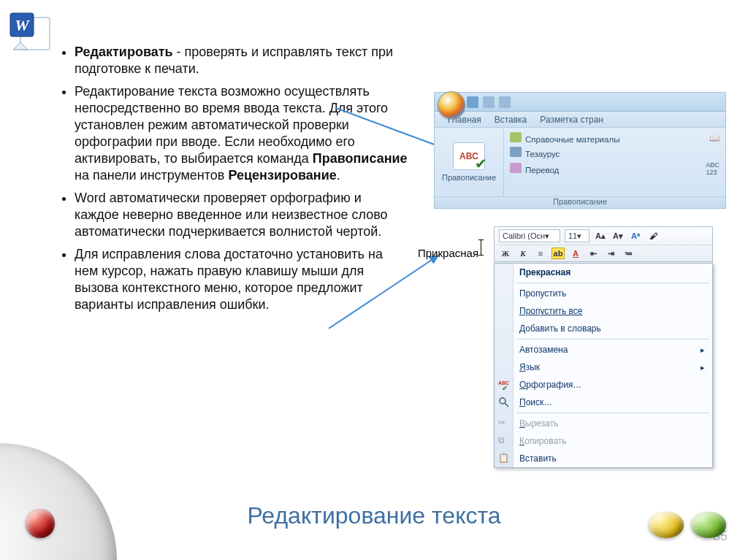 The width and height of the screenshot is (748, 560). Describe the element at coordinates (603, 350) in the screenshot. I see `menu-autocorrect: Автозамена` at that location.